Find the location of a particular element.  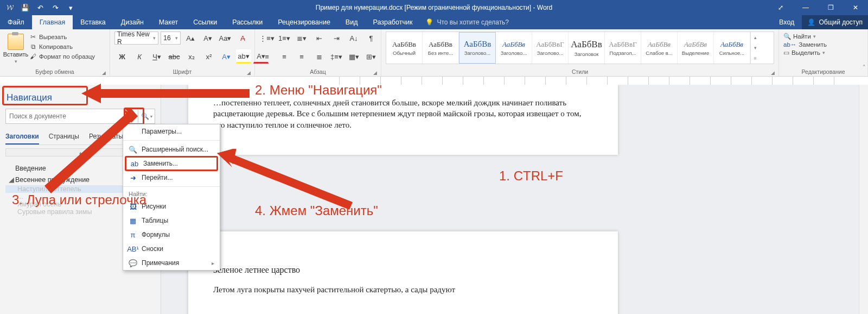

dd-footnotes: AB¹Сноски is located at coordinates (171, 249).